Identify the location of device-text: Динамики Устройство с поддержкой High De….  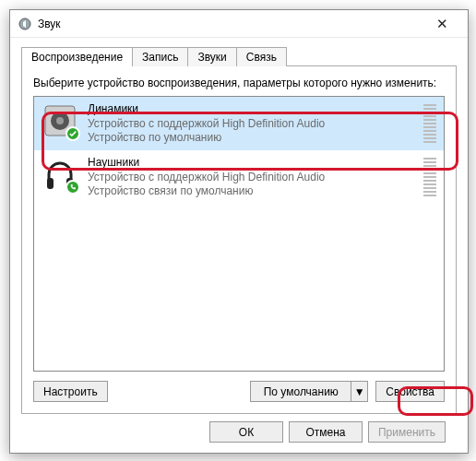
(253, 124).